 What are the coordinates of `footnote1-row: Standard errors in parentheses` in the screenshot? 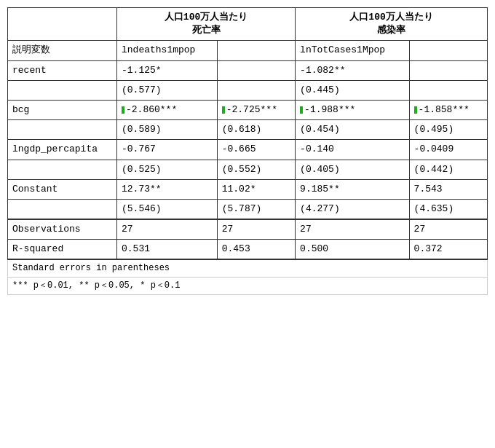 It's located at (248, 268).